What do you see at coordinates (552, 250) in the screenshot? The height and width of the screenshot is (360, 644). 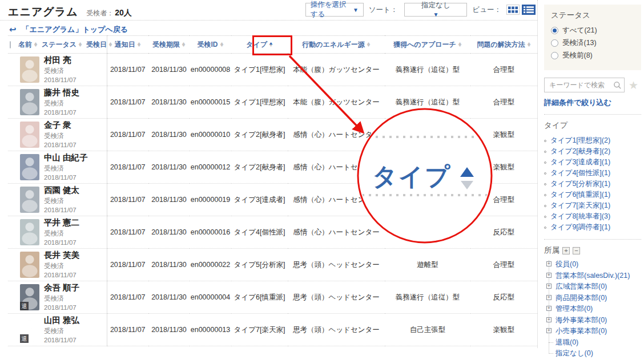 I see `affiliation-title: 所属` at bounding box center [552, 250].